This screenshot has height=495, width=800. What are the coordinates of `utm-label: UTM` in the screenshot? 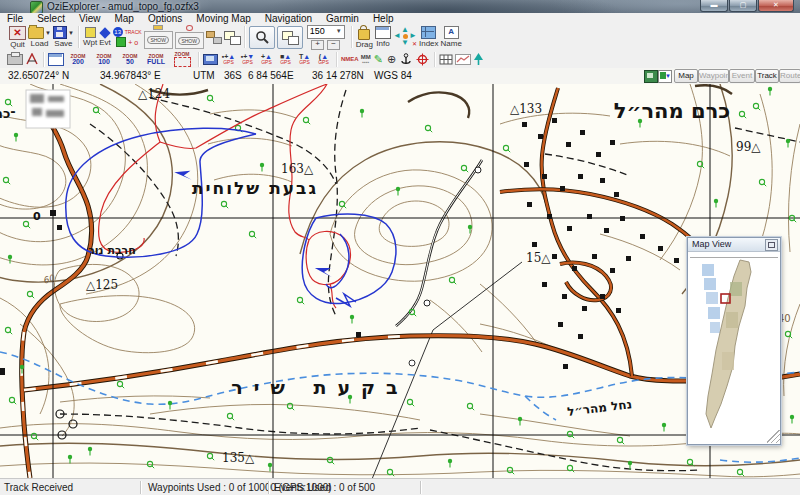 It's located at (204, 76).